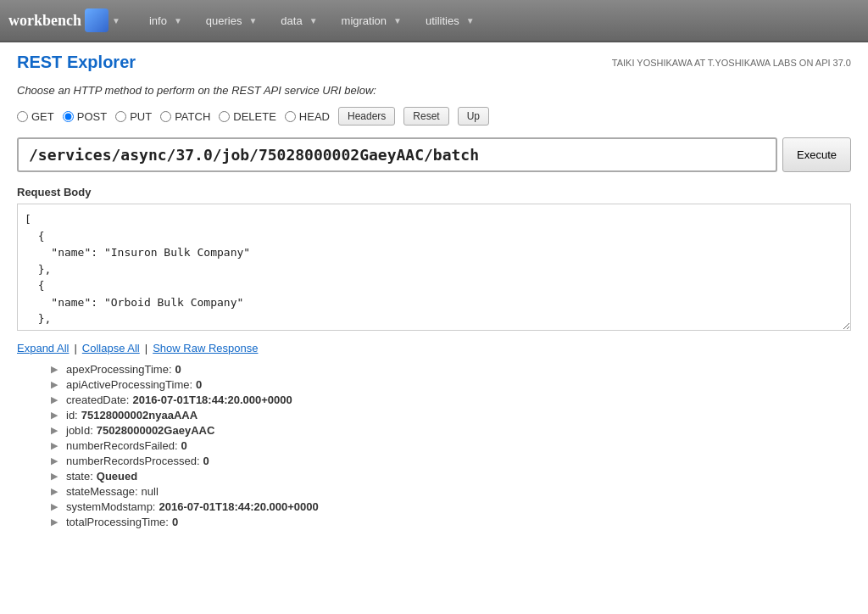  Describe the element at coordinates (232, 20) in the screenshot. I see `nav-item-queries: queries ▼` at that location.